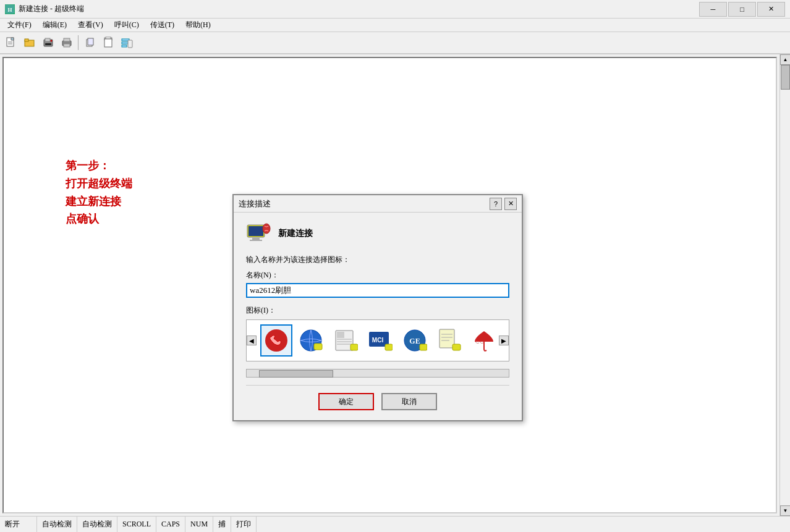 This screenshot has height=532, width=790. Describe the element at coordinates (785, 285) in the screenshot. I see `scroll-track` at that location.